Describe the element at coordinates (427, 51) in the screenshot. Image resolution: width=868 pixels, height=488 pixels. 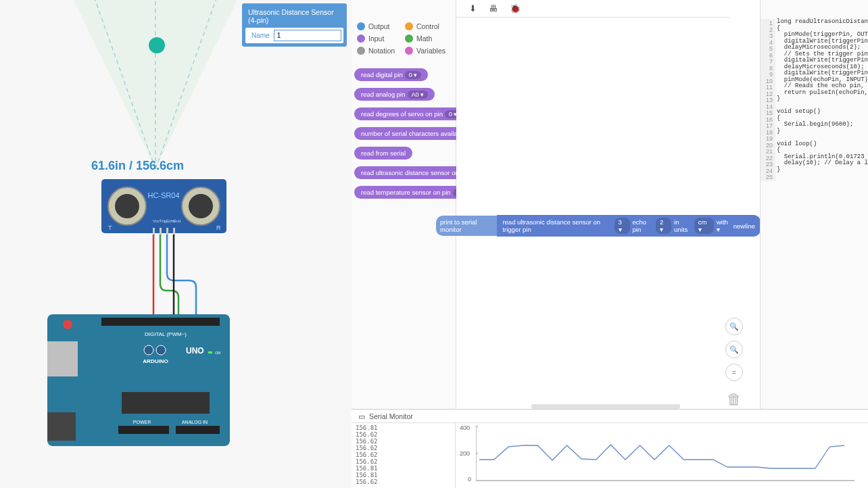
I see `category-variables: Variables` at that location.